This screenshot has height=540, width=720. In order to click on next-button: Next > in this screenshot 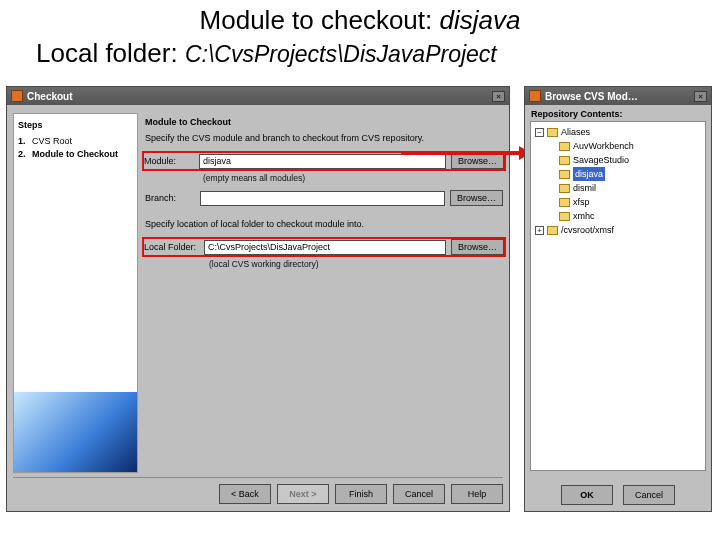, I will do `click(303, 494)`.